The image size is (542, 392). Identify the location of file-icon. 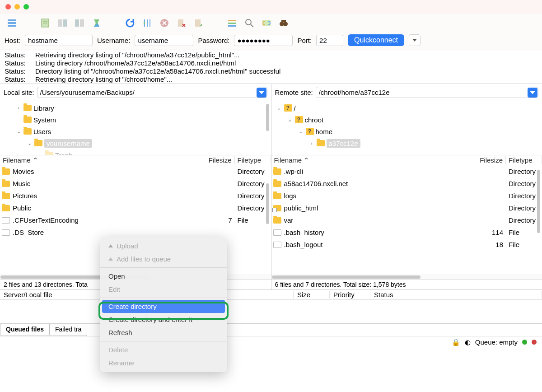
(6, 233).